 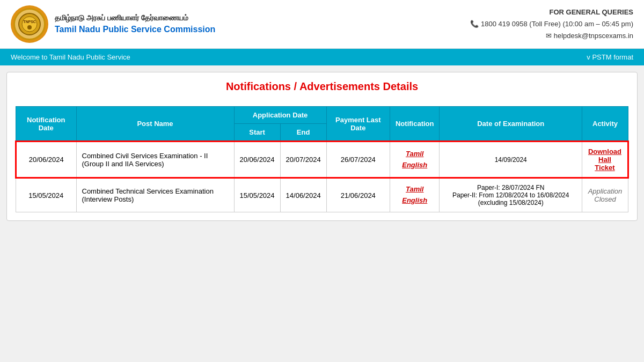 What do you see at coordinates (30, 24) in the screenshot?
I see `logo: TNPSC` at bounding box center [30, 24].